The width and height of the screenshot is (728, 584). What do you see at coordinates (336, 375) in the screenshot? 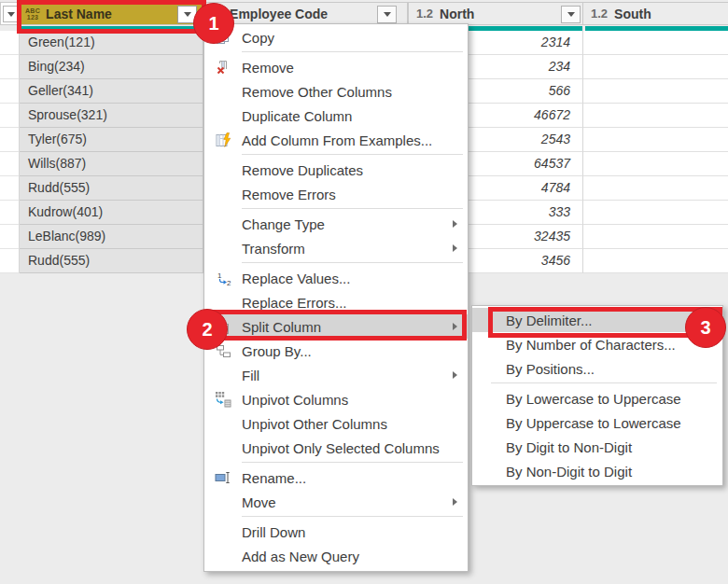
I see `menu-item-fill: Fill` at bounding box center [336, 375].